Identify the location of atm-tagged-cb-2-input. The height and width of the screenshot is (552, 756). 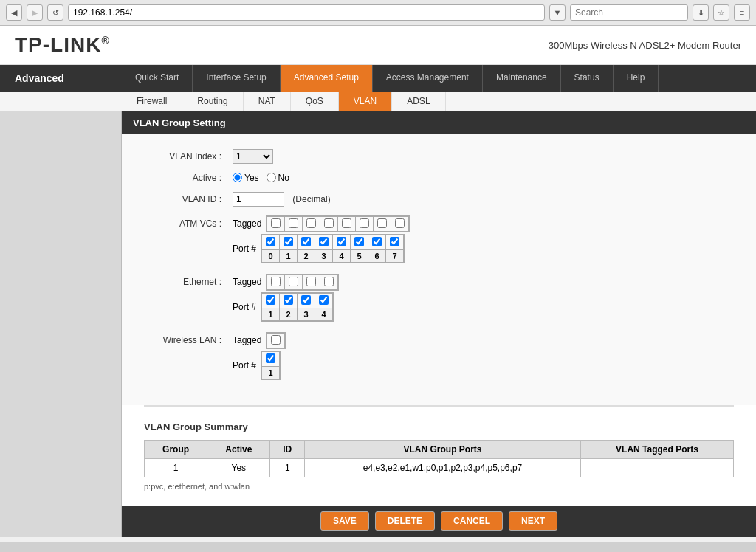
(312, 223).